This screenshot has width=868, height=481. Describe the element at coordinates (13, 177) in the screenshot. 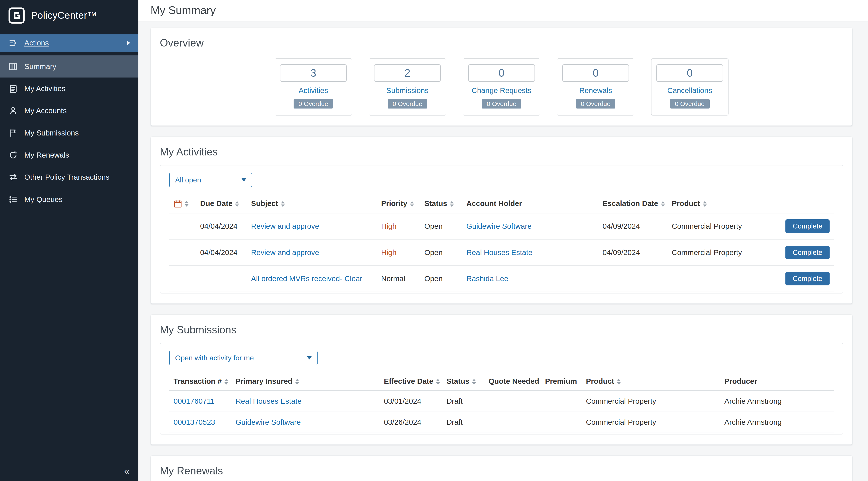

I see `transfer-arrows-icon` at that location.